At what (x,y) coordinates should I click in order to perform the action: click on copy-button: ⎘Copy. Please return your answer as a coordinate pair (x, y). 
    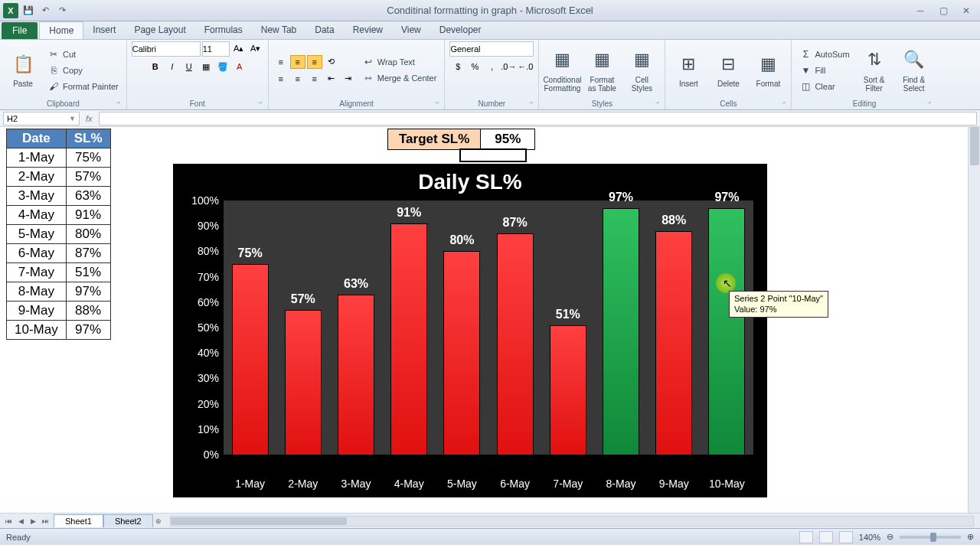
    Looking at the image, I should click on (83, 70).